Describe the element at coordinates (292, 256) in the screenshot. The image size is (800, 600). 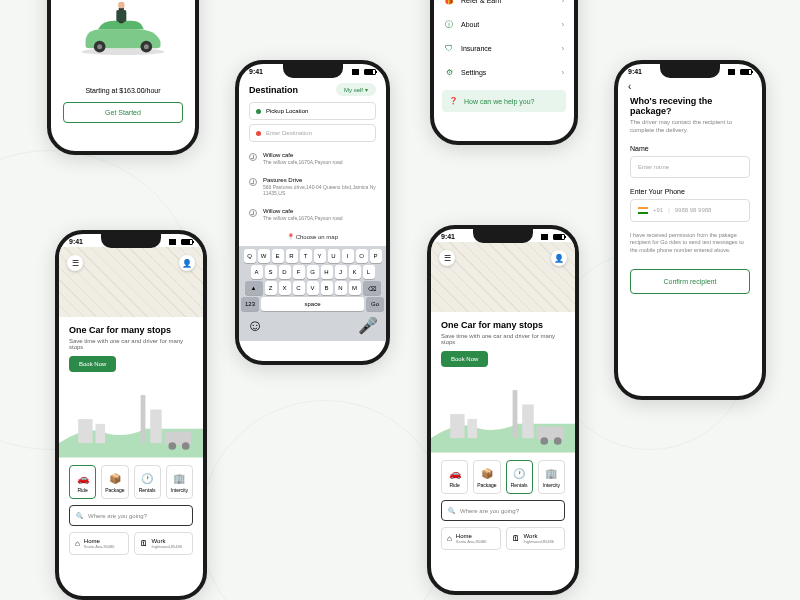
I see `key-R: R` at that location.